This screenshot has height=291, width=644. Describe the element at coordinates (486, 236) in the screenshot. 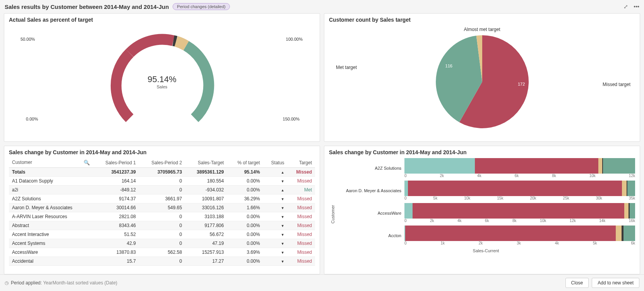

I see `bar-row: Accton01k2k3k4k5k6k` at that location.